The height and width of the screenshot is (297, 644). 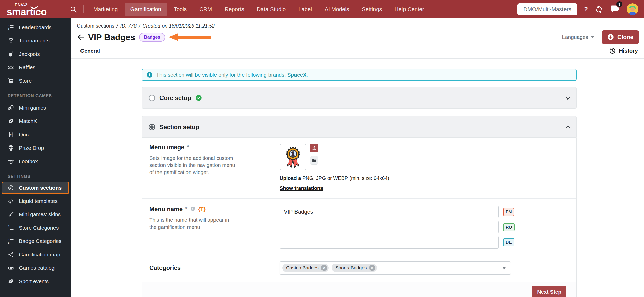 What do you see at coordinates (35, 228) in the screenshot?
I see `sidebar-item-store-categories: 12 Store Categories` at bounding box center [35, 228].